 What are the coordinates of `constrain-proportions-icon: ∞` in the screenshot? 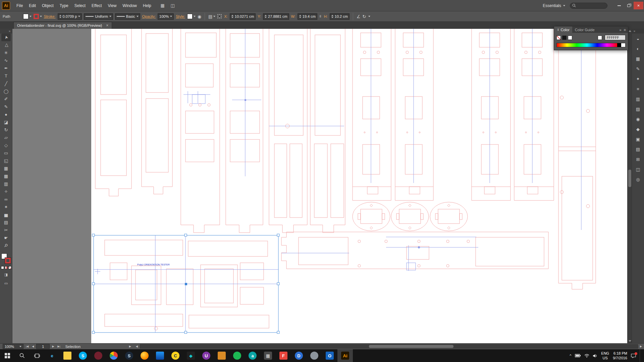 It's located at (321, 16).